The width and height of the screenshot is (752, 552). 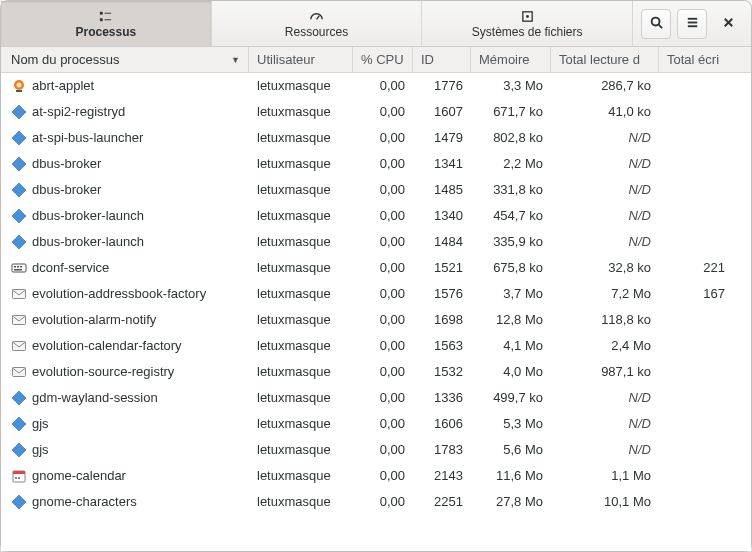 I want to click on tab-processes: Processus, so click(x=106, y=24).